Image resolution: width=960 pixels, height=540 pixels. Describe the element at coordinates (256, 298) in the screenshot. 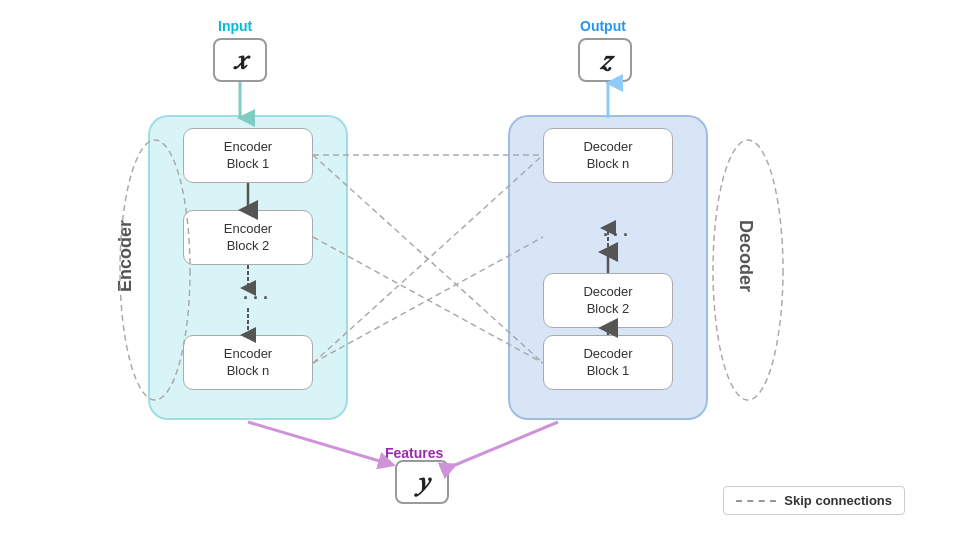

I see `encoder-dots: · · ·` at that location.